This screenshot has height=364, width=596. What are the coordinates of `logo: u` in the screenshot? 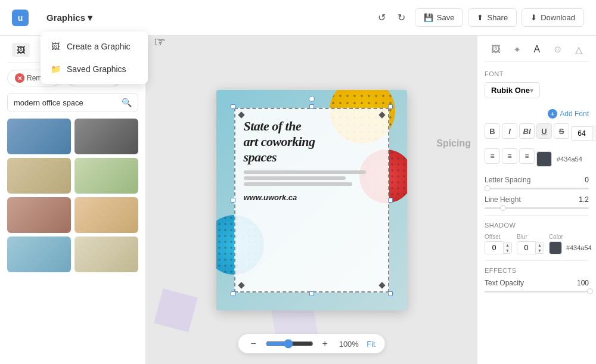 It's located at (20, 18).